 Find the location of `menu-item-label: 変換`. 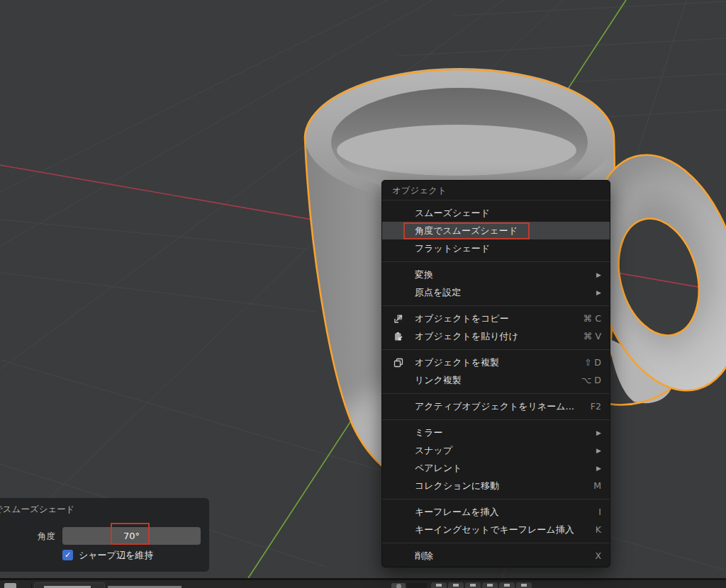

menu-item-label: 変換 is located at coordinates (502, 275).